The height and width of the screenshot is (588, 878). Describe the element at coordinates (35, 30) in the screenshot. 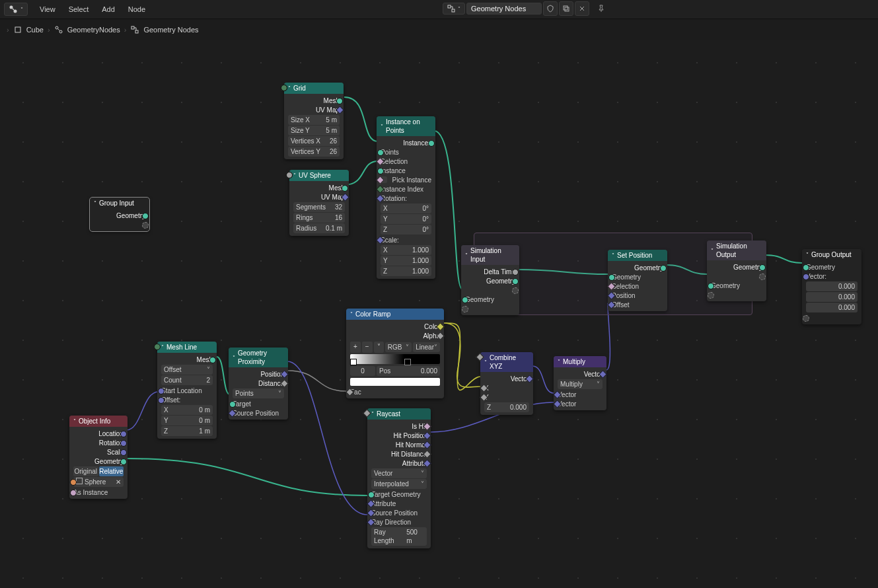

I see `breadcrumb-object: Cube` at that location.